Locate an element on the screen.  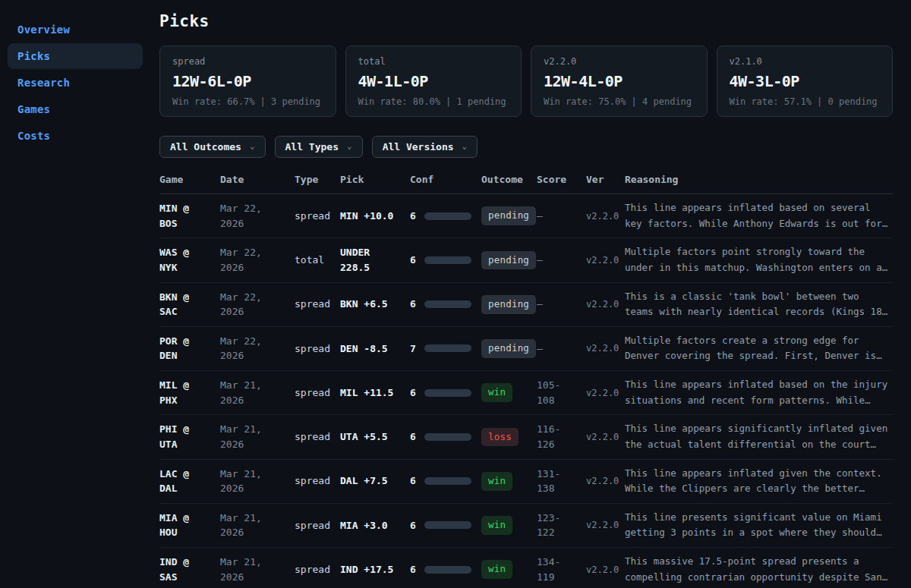
cell-game: BKN @ SAC is located at coordinates (190, 305).